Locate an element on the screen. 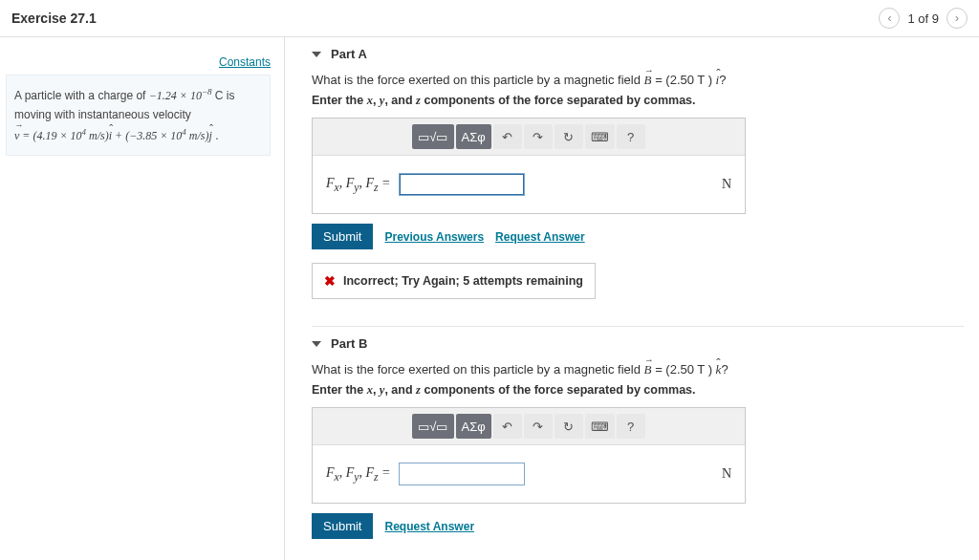 This screenshot has height=560, width=979. problem-statement: A particle with a charge of −1.24 × 10−8… is located at coordinates (138, 115).